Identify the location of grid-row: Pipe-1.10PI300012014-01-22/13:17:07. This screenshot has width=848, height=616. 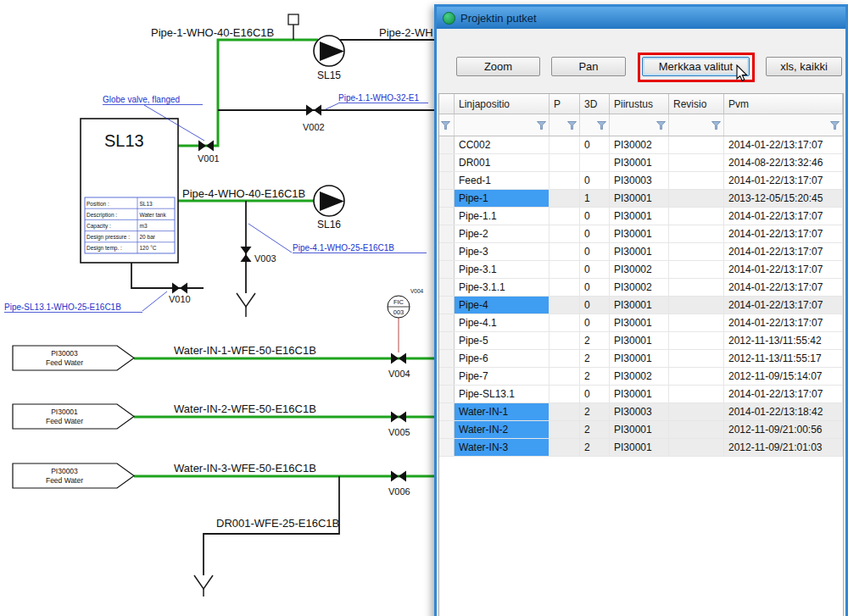
(641, 217).